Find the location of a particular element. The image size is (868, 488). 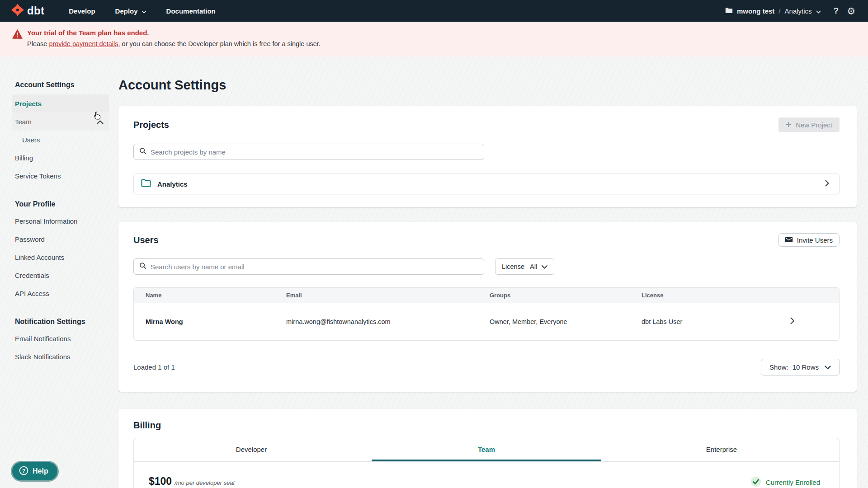

settings-gear-icon: ⚙ is located at coordinates (851, 11).